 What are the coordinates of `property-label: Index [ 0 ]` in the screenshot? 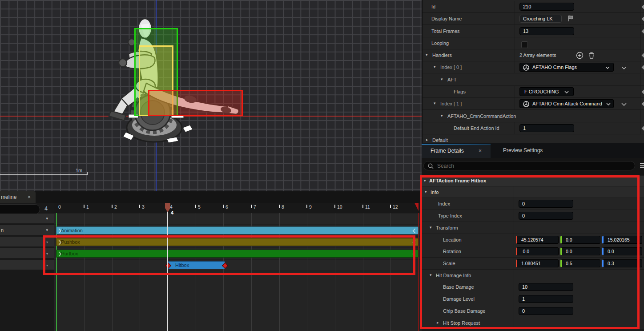 It's located at (451, 67).